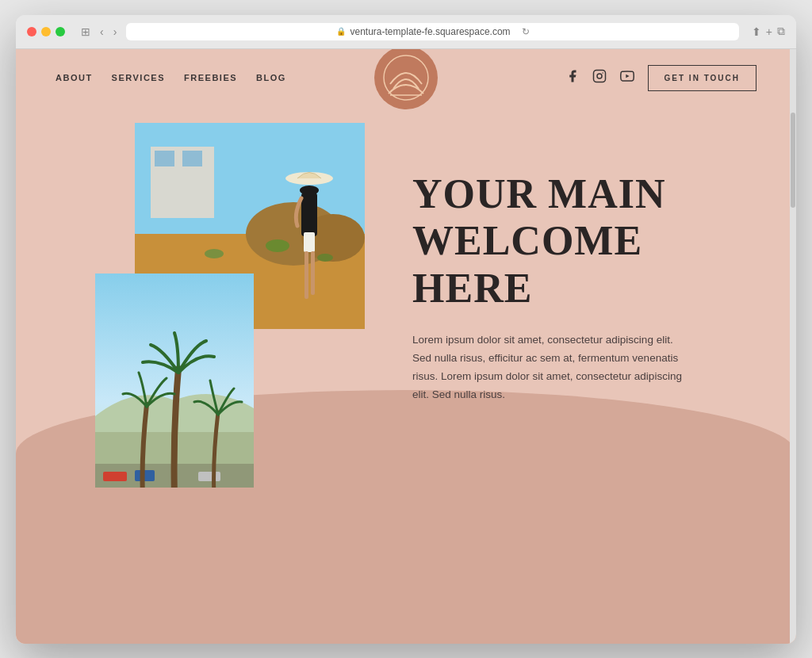  I want to click on nav-blog: BLOG, so click(271, 78).